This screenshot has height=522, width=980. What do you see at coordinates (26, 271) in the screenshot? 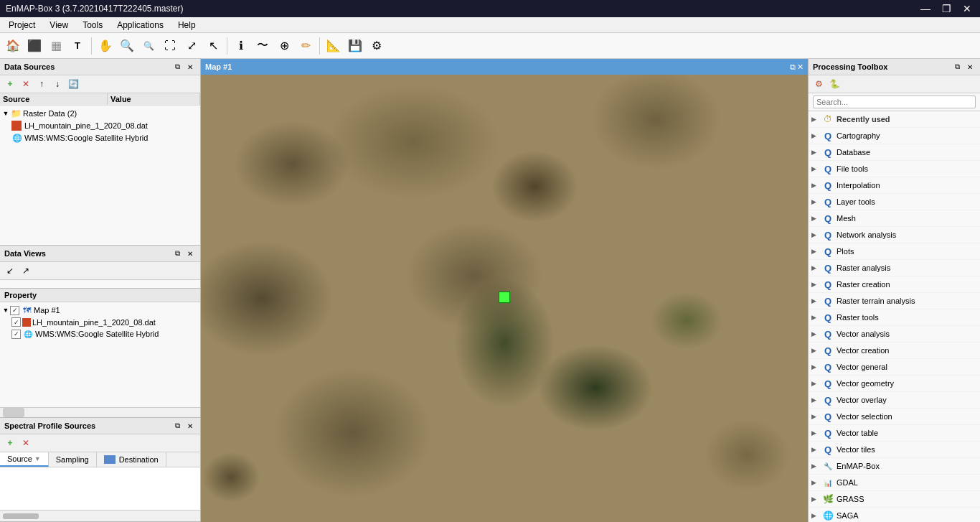
I see `dv-add-view-button: ↗` at bounding box center [26, 271].